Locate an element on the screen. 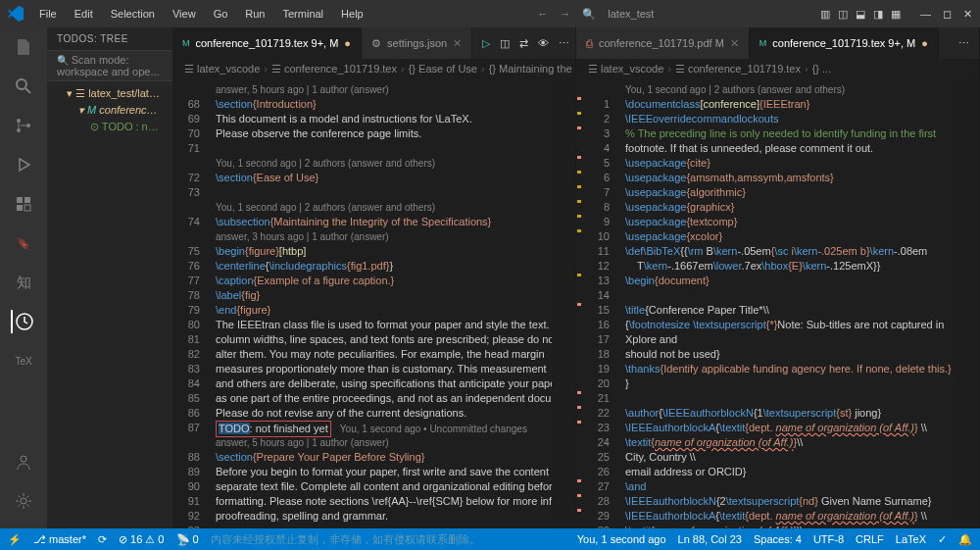 Image resolution: width=980 pixels, height=550 pixels. search-icon is located at coordinates (24, 86).